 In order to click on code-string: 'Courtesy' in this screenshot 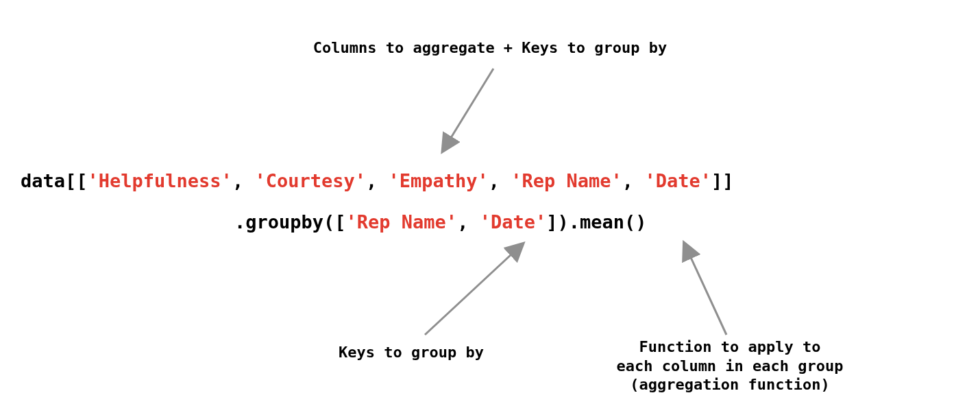, I will do `click(310, 181)`.